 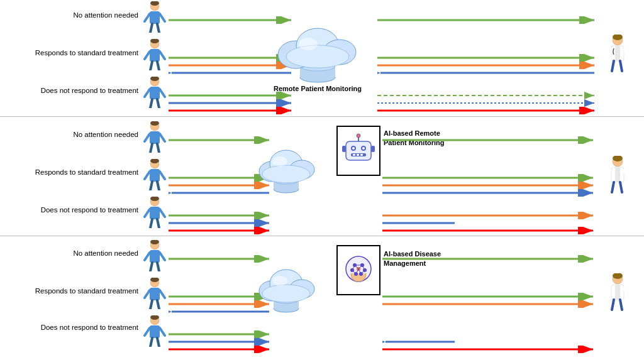 I want to click on patient-s3-r1, so click(x=155, y=256).